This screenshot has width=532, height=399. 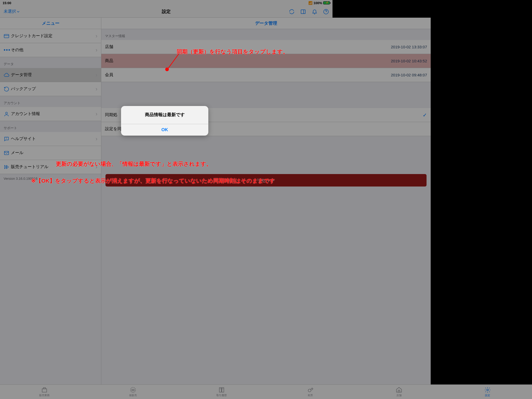 What do you see at coordinates (232, 52) in the screenshot?
I see `annotation-tap: 同期（更新）を行なう項目をタップします。` at bounding box center [232, 52].